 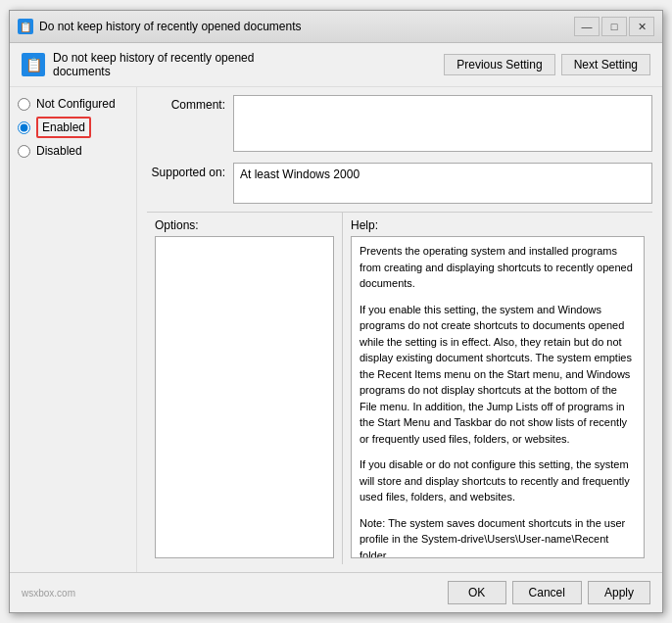 What do you see at coordinates (73, 329) in the screenshot?
I see `left-panel: Not Configured Enabled Disabled` at bounding box center [73, 329].